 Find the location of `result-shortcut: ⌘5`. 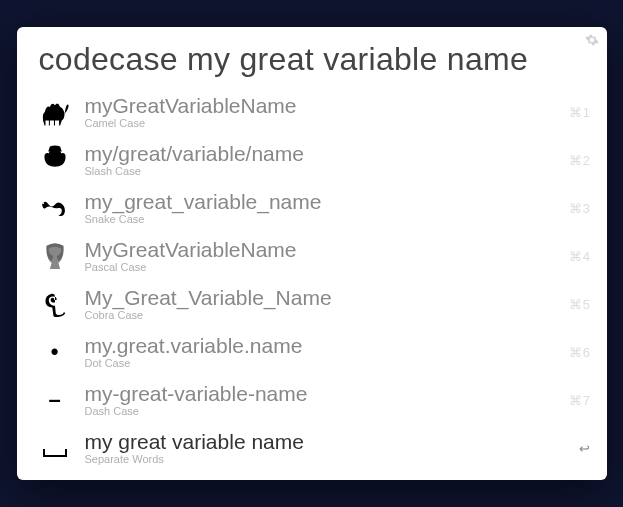

result-shortcut: ⌘5 is located at coordinates (576, 304).